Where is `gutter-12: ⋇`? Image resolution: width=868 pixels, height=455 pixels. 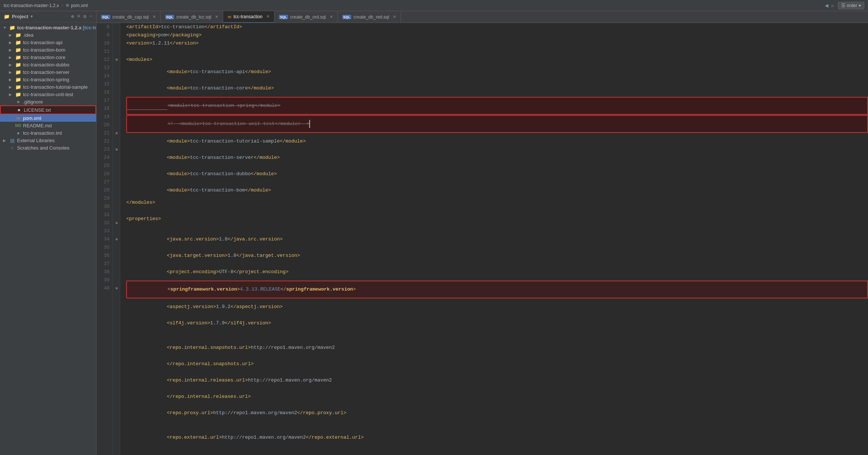
gutter-12: ⋇ is located at coordinates (117, 60).